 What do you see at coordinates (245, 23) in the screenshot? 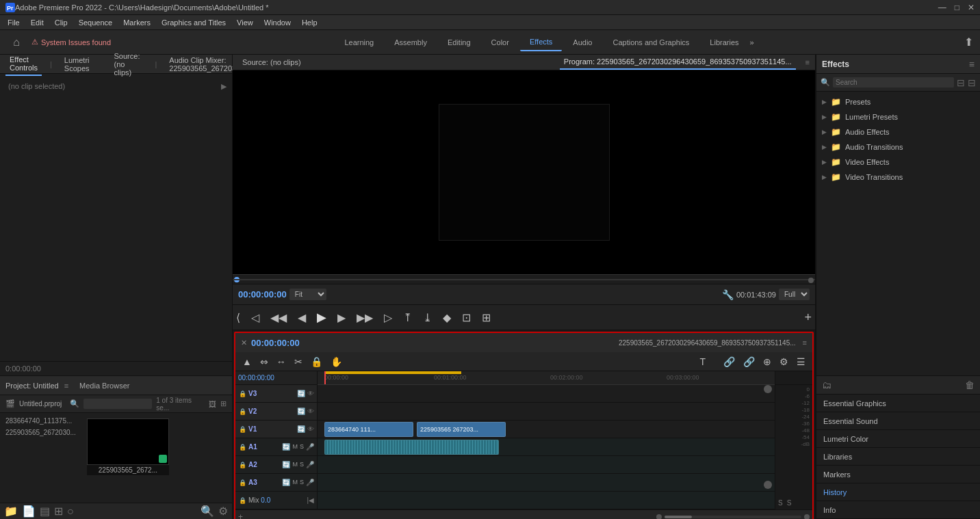
I see `menu-view: View` at bounding box center [245, 23].